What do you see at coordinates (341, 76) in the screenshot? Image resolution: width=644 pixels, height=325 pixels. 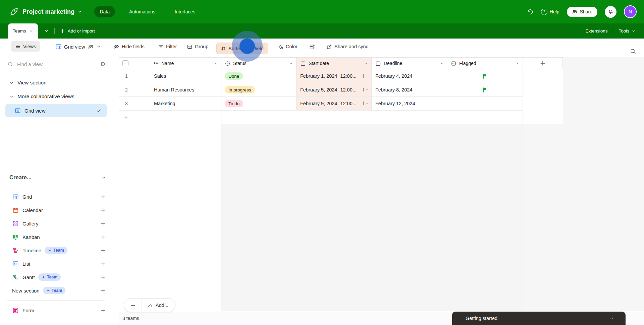 I see `table-row: 1SalesDoneFebruary 1, 202412:00......Feb…` at bounding box center [341, 76].